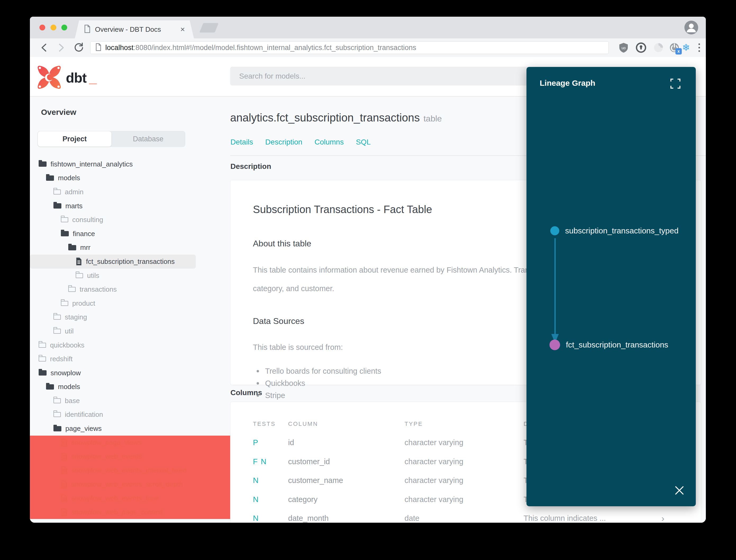  Describe the element at coordinates (368, 27) in the screenshot. I see `browser-tabstrip: Overview - DBT Docs ×` at that location.